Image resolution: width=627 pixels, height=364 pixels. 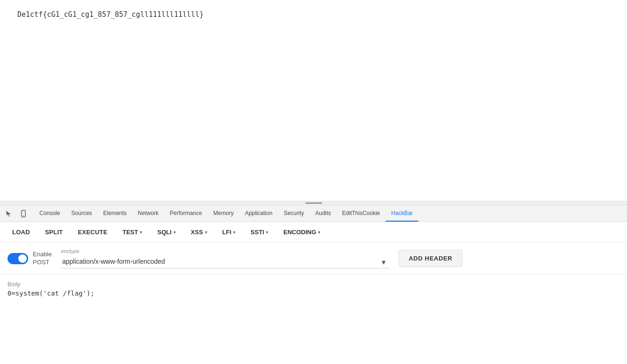 I want to click on tab-editthiscookie: EditThisCookie, so click(x=361, y=214).